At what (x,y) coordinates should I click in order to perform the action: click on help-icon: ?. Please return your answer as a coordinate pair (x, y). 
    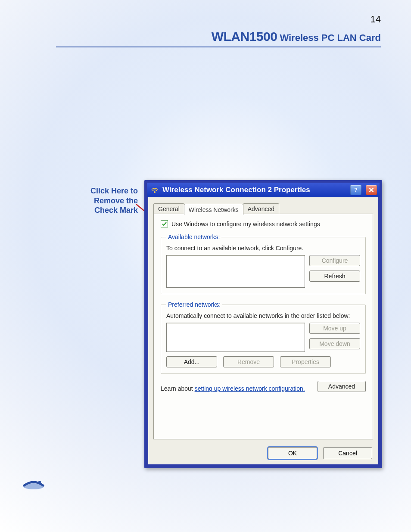
    Looking at the image, I should click on (356, 190).